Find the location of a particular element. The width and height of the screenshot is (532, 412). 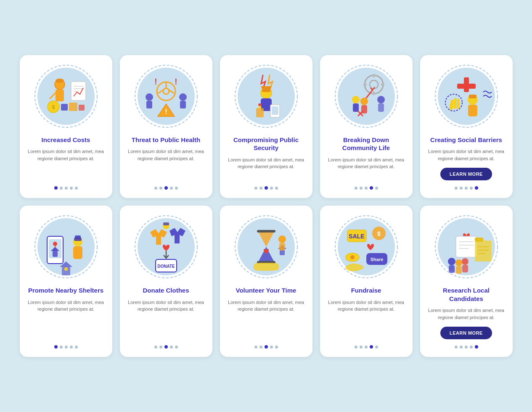

card-title: Threat to Public Health is located at coordinates (166, 140).